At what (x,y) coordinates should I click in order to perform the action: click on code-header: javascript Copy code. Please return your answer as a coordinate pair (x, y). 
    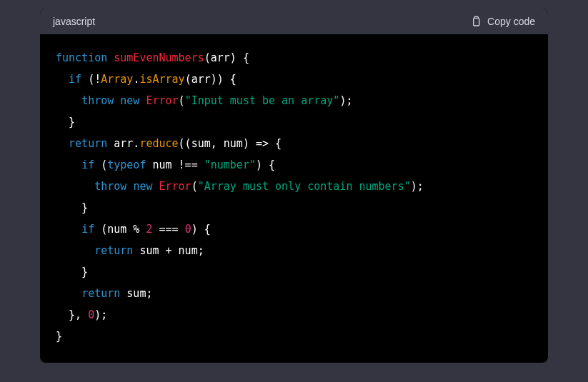
    Looking at the image, I should click on (294, 21).